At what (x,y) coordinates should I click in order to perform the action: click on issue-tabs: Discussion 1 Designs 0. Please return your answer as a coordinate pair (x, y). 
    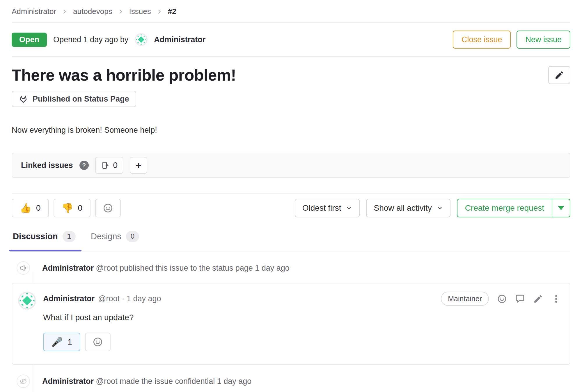
    Looking at the image, I should click on (291, 236).